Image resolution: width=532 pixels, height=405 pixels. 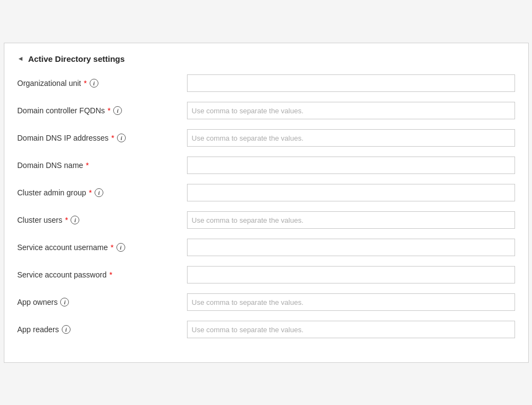 I want to click on input-cluster-admin-group, so click(x=351, y=193).